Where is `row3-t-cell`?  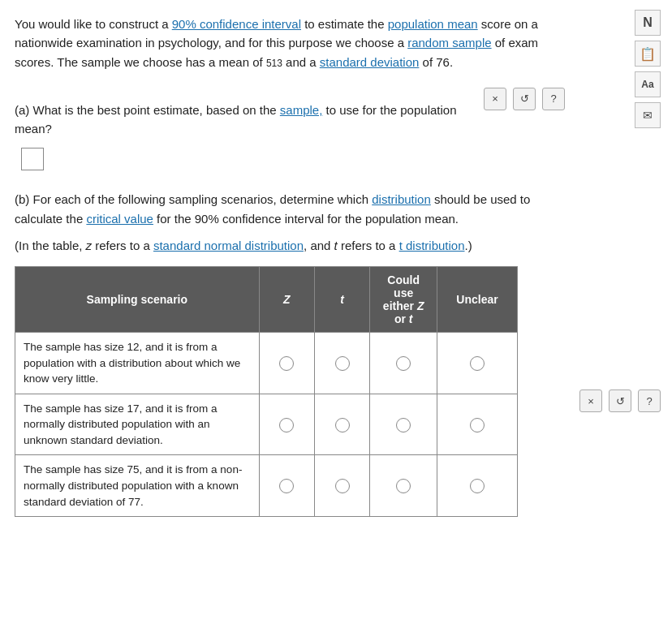 row3-t-cell is located at coordinates (342, 486).